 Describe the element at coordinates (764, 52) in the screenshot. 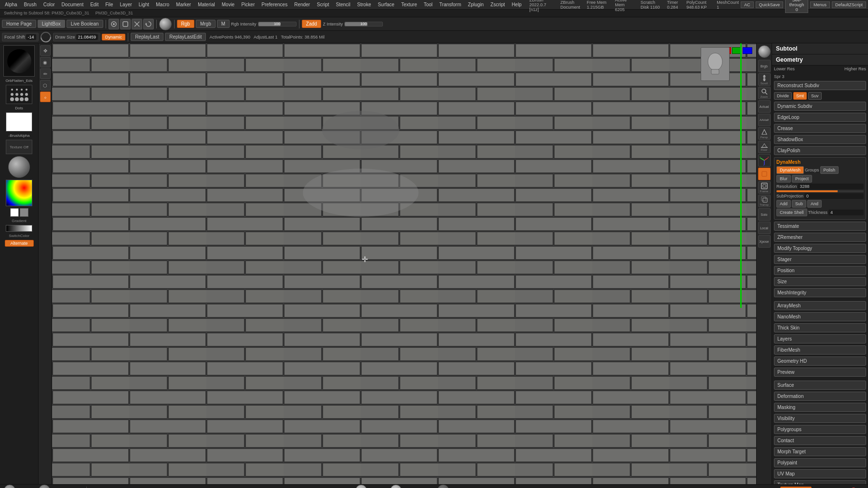

I see `ri-material-ball` at that location.